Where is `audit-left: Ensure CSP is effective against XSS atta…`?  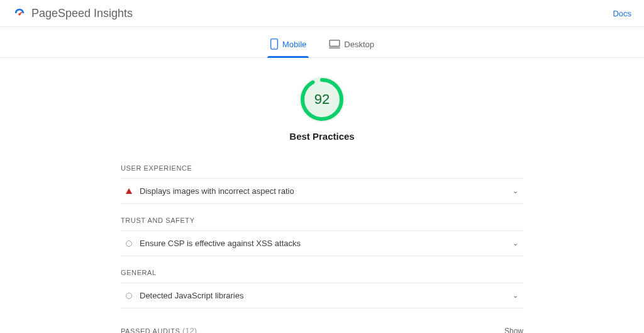 audit-left: Ensure CSP is effective against XSS atta… is located at coordinates (213, 243).